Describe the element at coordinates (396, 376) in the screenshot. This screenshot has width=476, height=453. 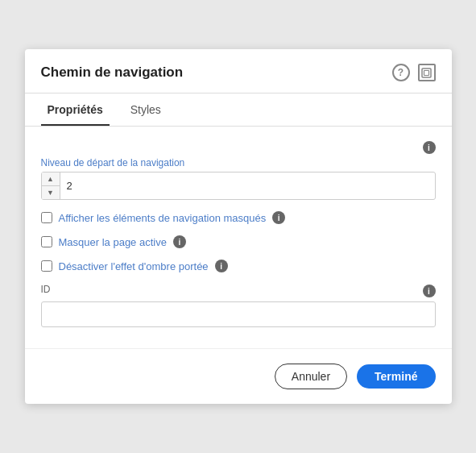
I see `done-button: Terminé` at that location.